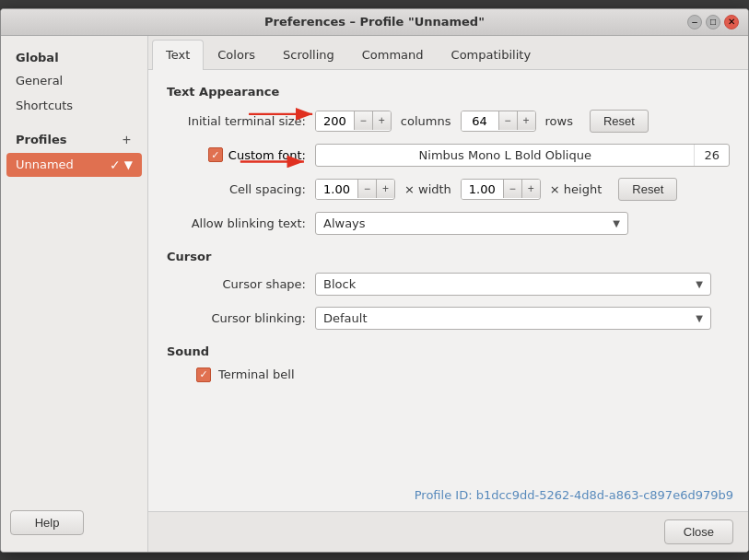 The width and height of the screenshot is (749, 560). Describe the element at coordinates (249, 223) in the screenshot. I see `blink-label: Allow blinking text:` at that location.